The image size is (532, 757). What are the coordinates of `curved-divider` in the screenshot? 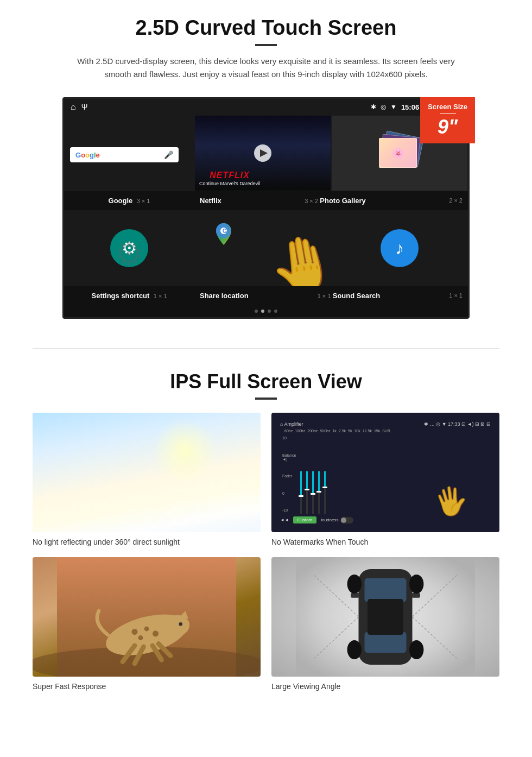 It's located at (266, 45).